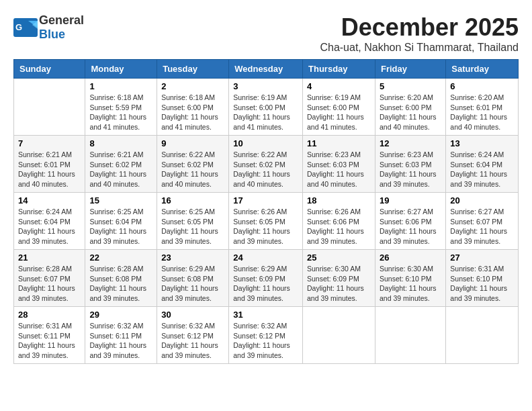 This screenshot has height=411, width=532. I want to click on day-cell: 12Sunrise: 6:23 AM Sunset: 6:03 PM Dayli…, so click(410, 164).